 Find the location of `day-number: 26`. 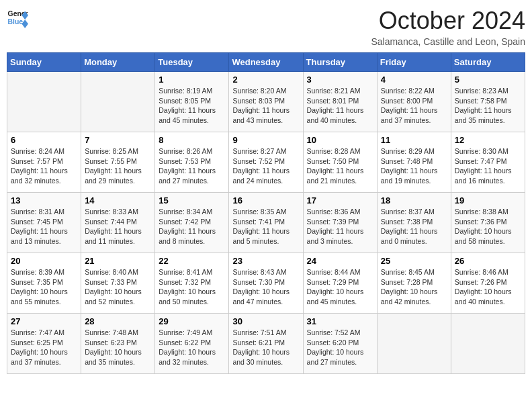

day-number: 26 is located at coordinates (488, 261).